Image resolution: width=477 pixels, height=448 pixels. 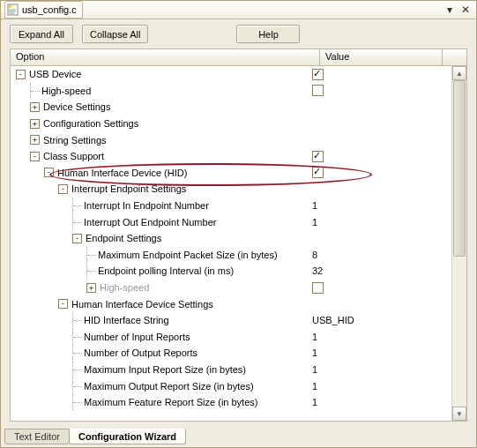 I want to click on value-max-out-rep: 1, so click(x=315, y=386).